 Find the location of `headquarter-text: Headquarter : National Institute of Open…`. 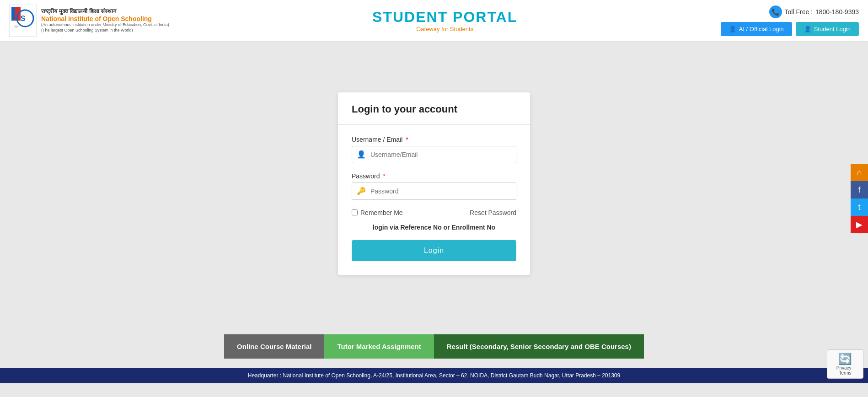

headquarter-text: Headquarter : National Institute of Open… is located at coordinates (434, 376).